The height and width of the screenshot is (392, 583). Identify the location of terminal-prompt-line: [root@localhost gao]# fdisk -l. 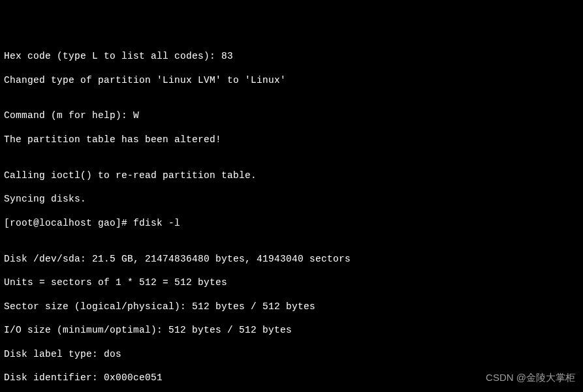
(291, 223).